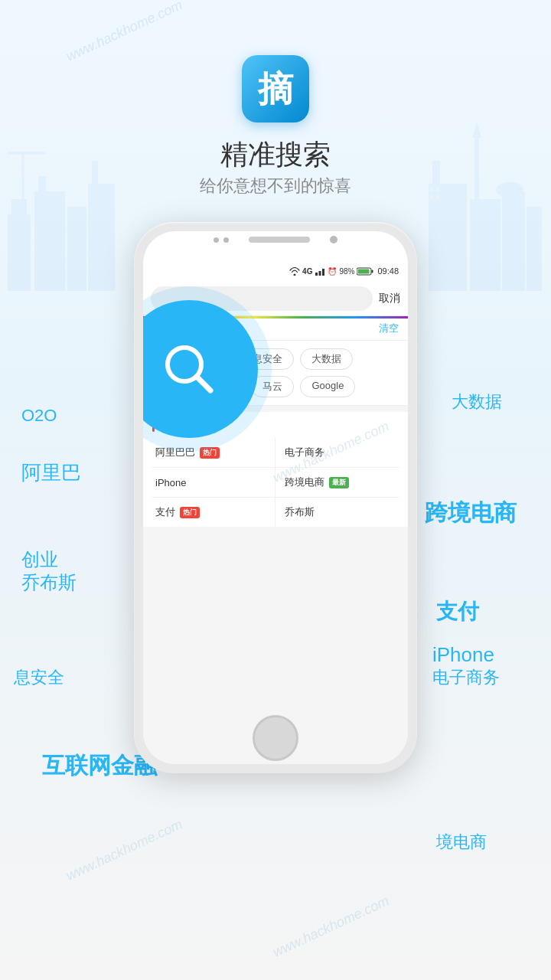  What do you see at coordinates (171, 482) in the screenshot?
I see `popular-item-text-2: iPhone` at bounding box center [171, 482].